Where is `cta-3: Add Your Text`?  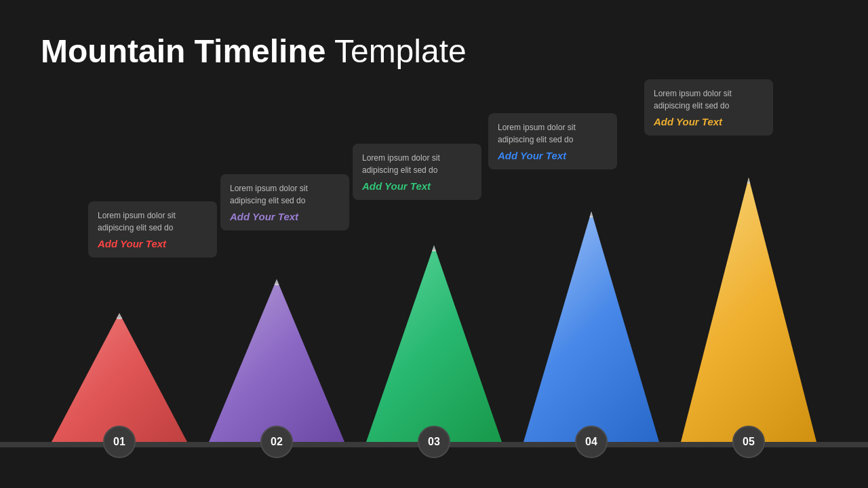 cta-3: Add Your Text is located at coordinates (417, 186).